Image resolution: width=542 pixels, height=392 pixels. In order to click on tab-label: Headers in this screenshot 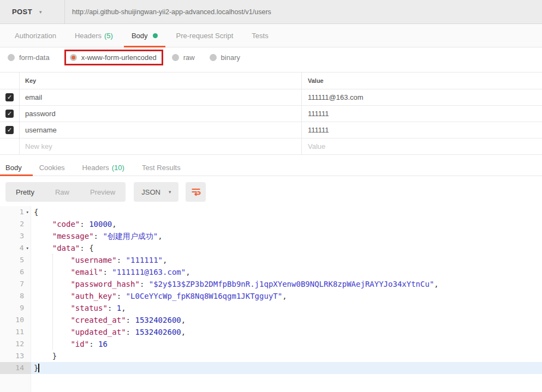, I will do `click(96, 168)`.